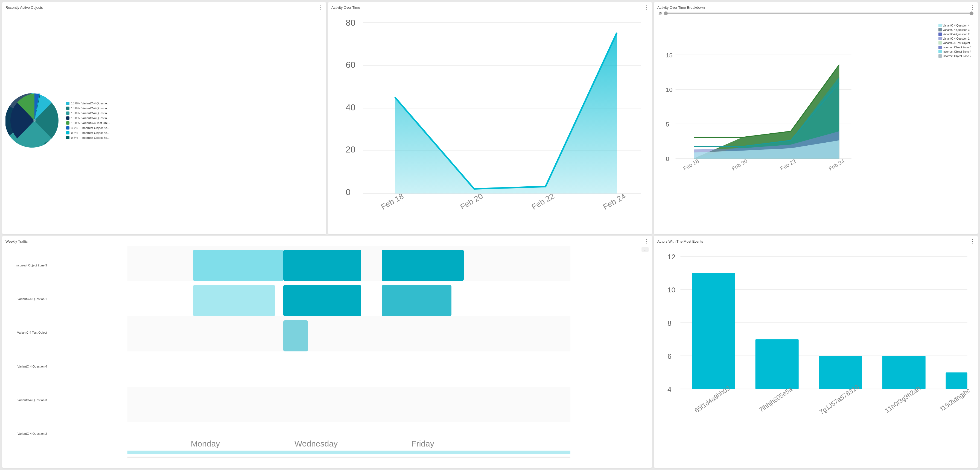 The width and height of the screenshot is (980, 470). I want to click on weekly-traffic-title: Weekly Traffic, so click(327, 241).